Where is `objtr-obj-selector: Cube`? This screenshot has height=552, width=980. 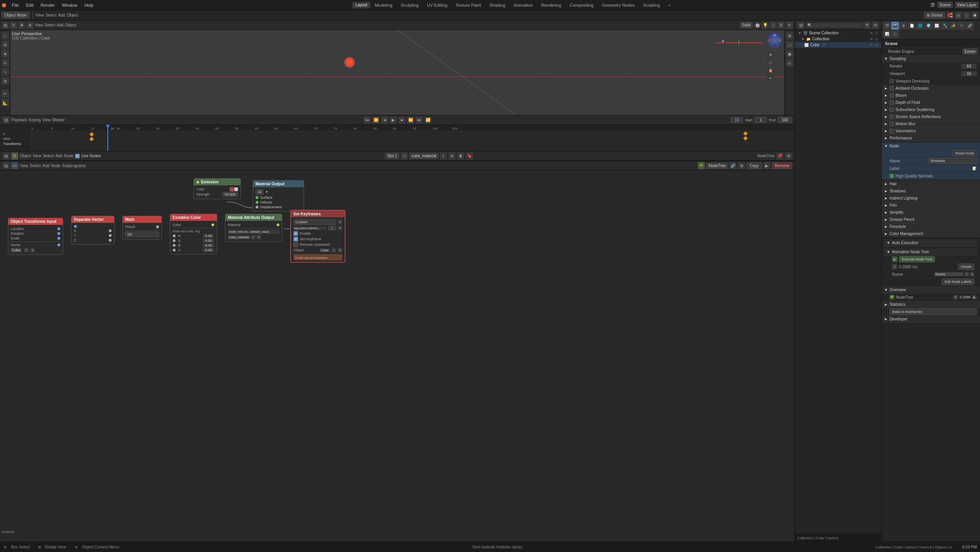
objtr-obj-selector: Cube is located at coordinates (16, 250).